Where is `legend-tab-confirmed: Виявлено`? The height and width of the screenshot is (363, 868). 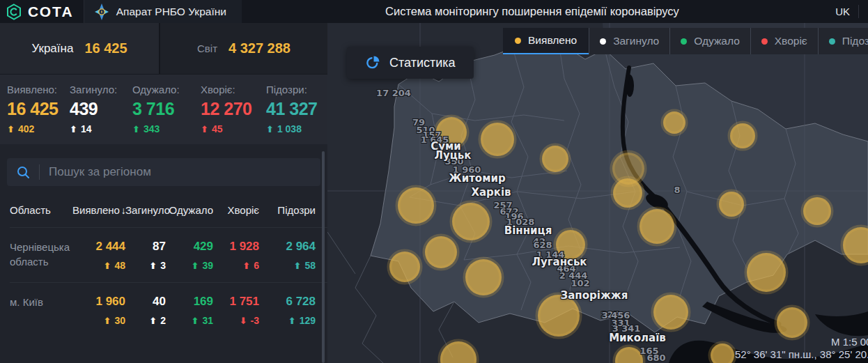 legend-tab-confirmed: Виявлено is located at coordinates (546, 41).